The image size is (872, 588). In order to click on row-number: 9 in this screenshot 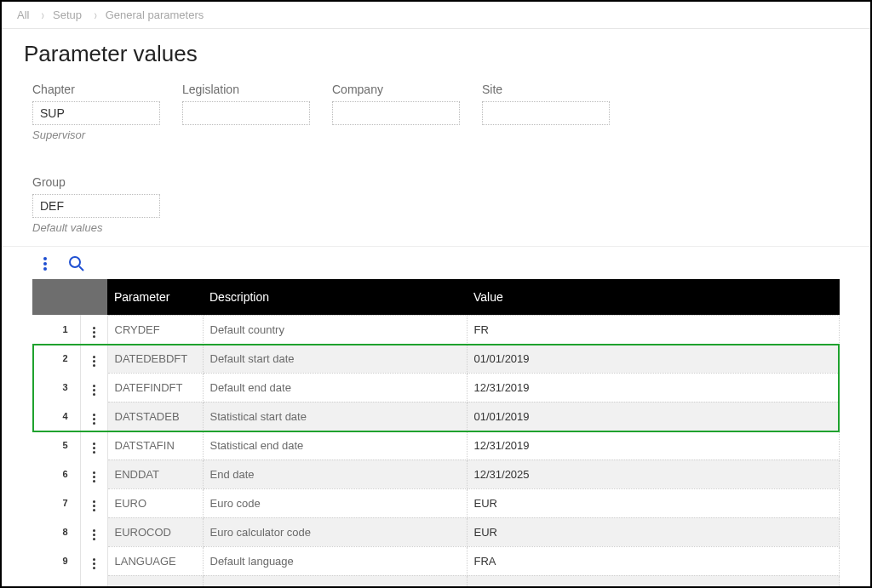, I will do `click(56, 561)`.